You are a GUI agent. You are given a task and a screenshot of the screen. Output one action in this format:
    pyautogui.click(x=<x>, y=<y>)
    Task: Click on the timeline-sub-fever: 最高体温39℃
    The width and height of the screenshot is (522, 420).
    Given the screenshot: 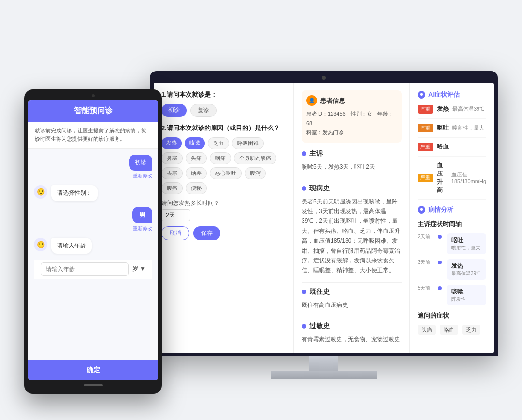 What is the action you would take?
    pyautogui.click(x=466, y=274)
    